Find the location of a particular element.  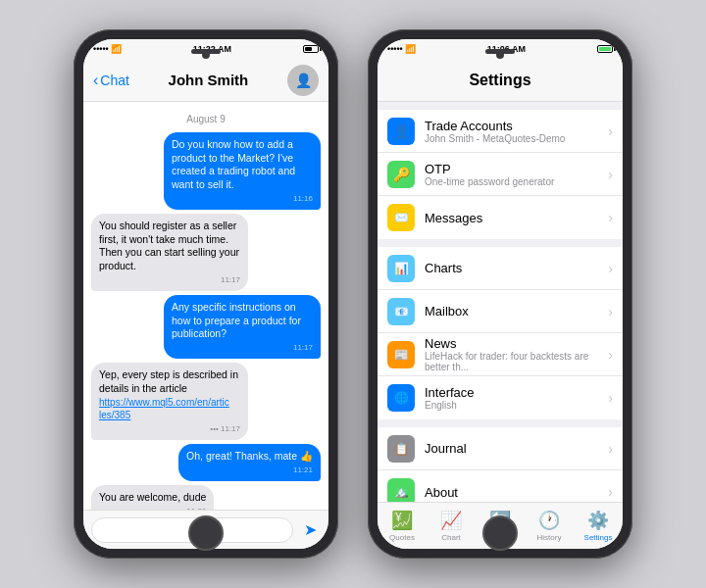

message-text: You should register as a seller first, i… is located at coordinates (169, 245).